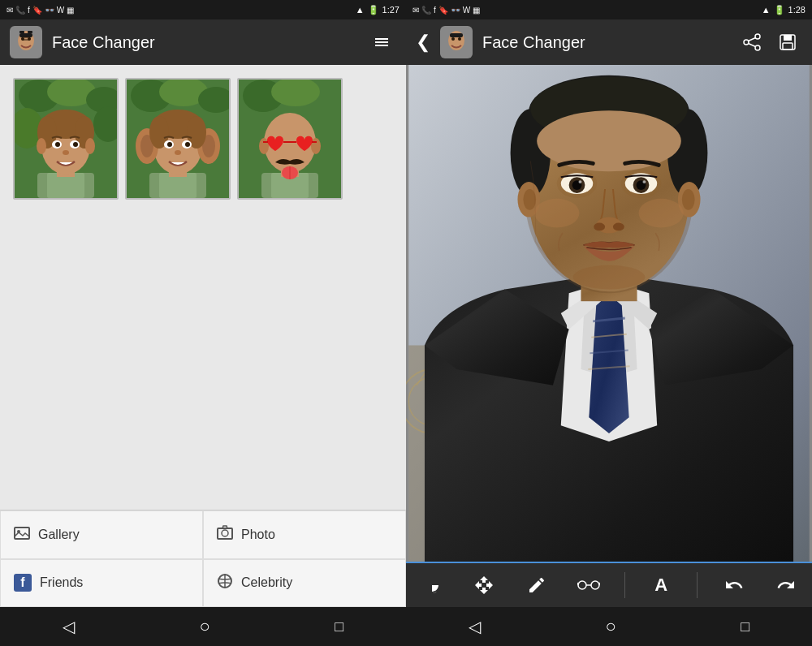 The image size is (812, 646). What do you see at coordinates (611, 627) in the screenshot?
I see `right-home-nav: ○` at bounding box center [611, 627].